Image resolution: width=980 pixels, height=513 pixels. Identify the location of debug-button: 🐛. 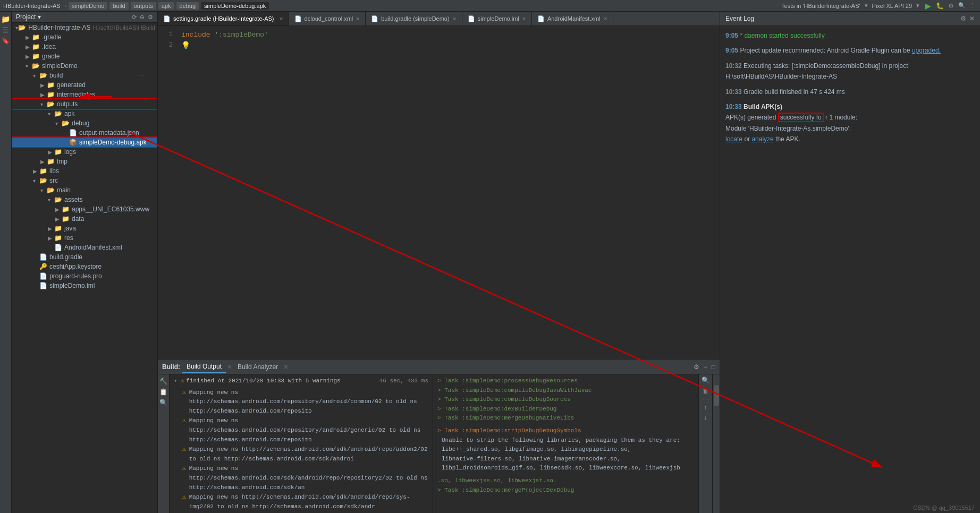
(940, 6).